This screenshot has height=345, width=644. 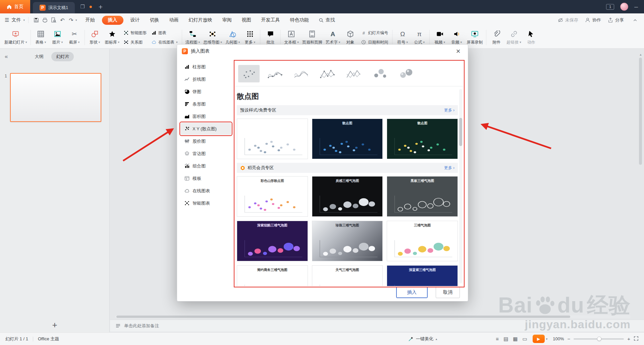 What do you see at coordinates (41, 38) in the screenshot?
I see `table-button: 表格▾` at bounding box center [41, 38].